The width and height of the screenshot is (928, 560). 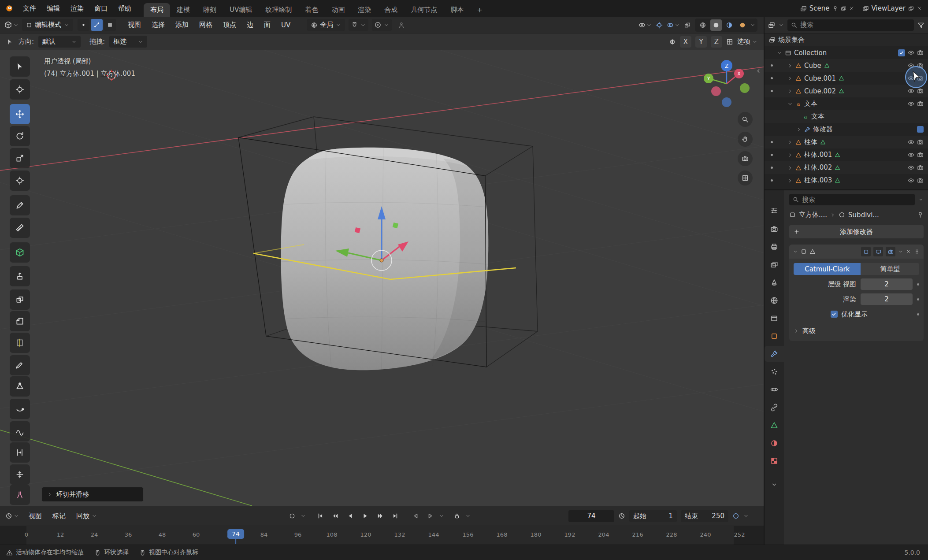 What do you see at coordinates (774, 247) in the screenshot?
I see `tab-output` at bounding box center [774, 247].